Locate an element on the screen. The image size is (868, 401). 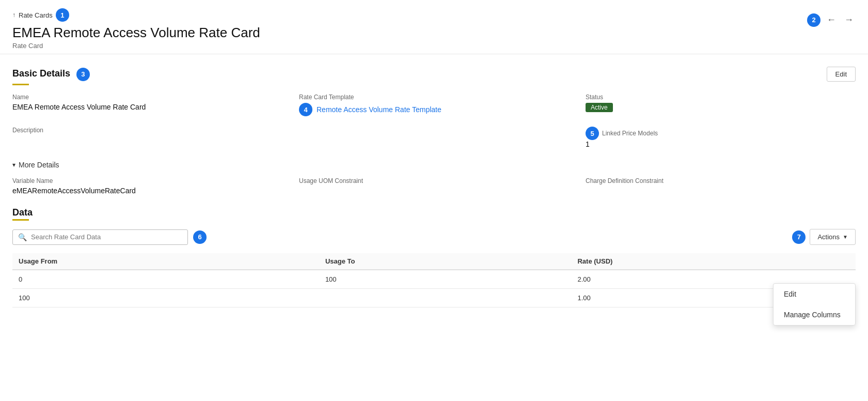
empty-middle is located at coordinates (434, 137).